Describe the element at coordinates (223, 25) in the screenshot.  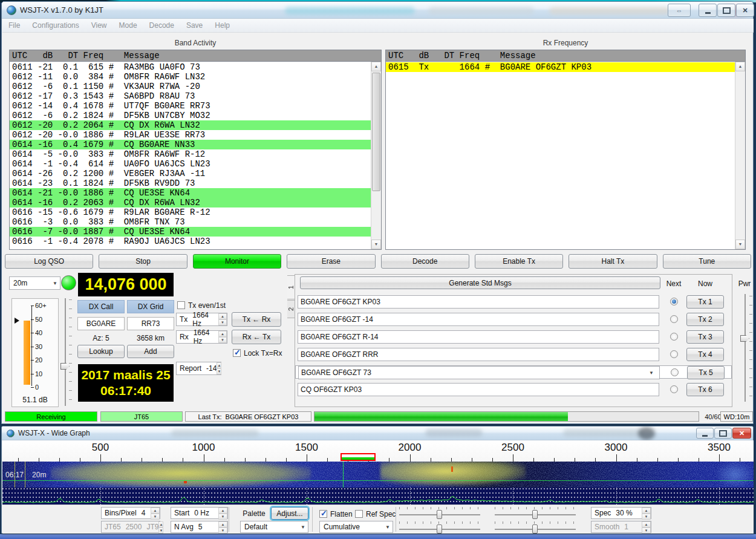
I see `menu-item: Help` at that location.